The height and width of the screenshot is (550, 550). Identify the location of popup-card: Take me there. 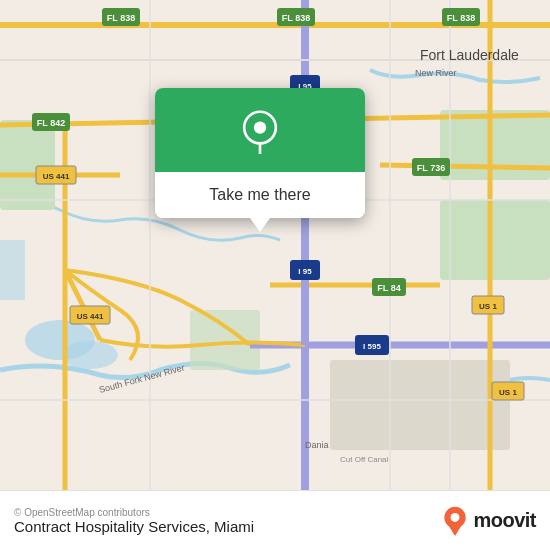
(260, 153).